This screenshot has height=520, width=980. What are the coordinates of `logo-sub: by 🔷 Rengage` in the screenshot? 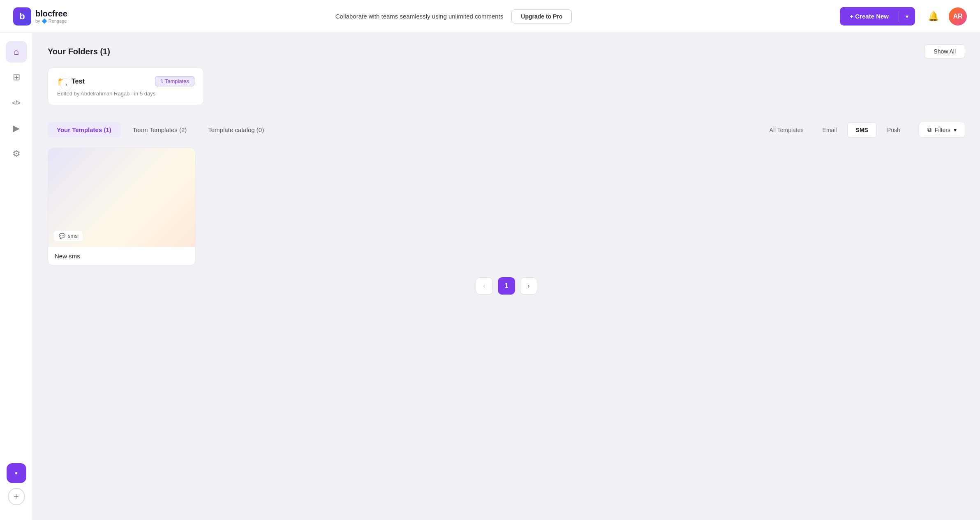 It's located at (51, 21).